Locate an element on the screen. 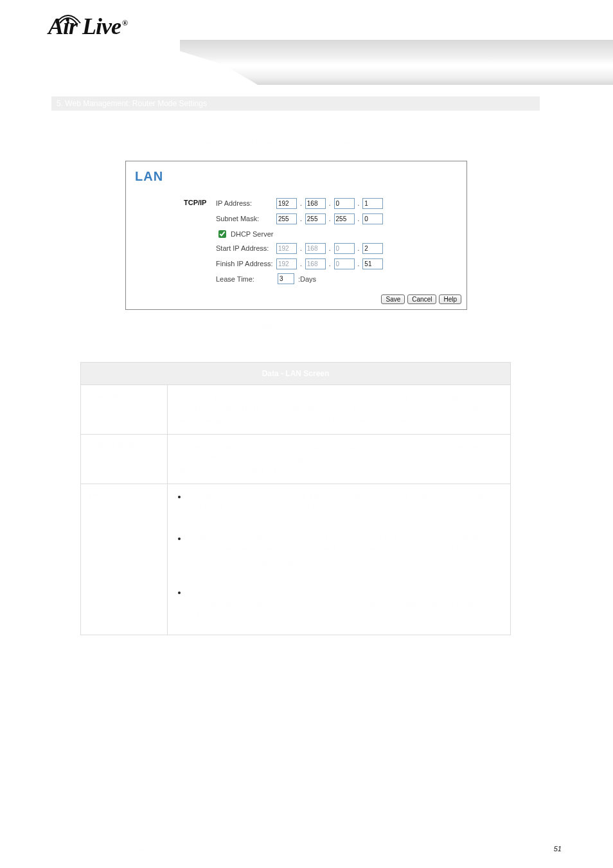 This screenshot has height=868, width=613. header-banner is located at coordinates (396, 62).